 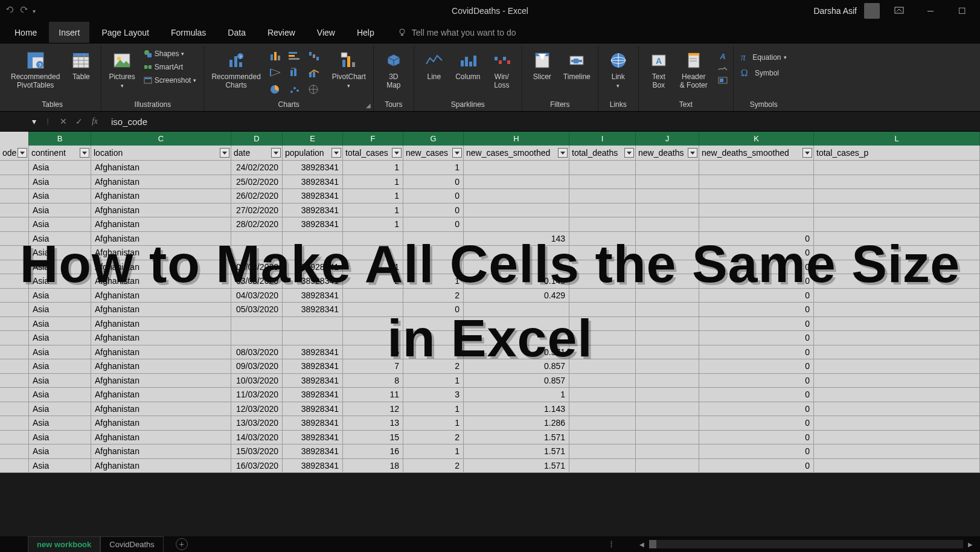 I want to click on sheet-tab-coviddeaths: CovidDeaths, so click(x=132, y=544).